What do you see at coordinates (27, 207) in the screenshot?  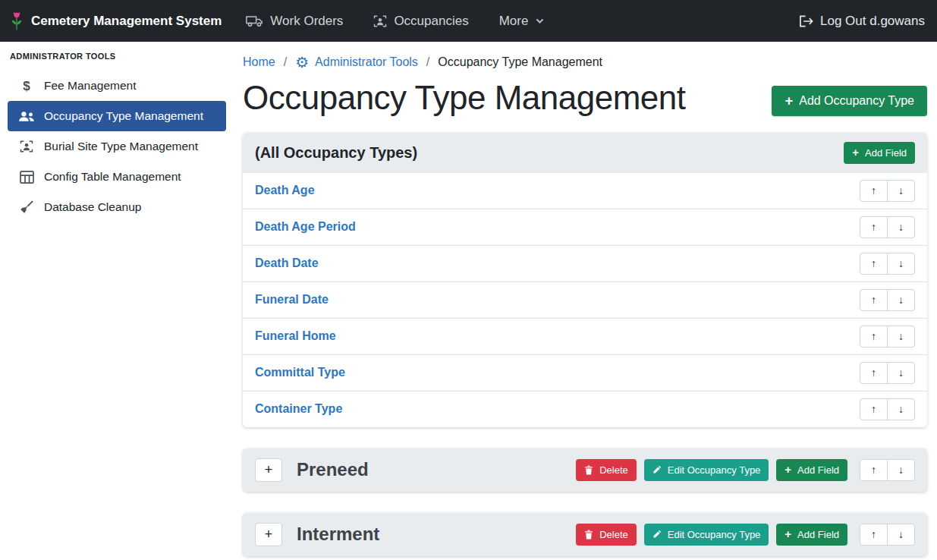 I see `broom-icon` at bounding box center [27, 207].